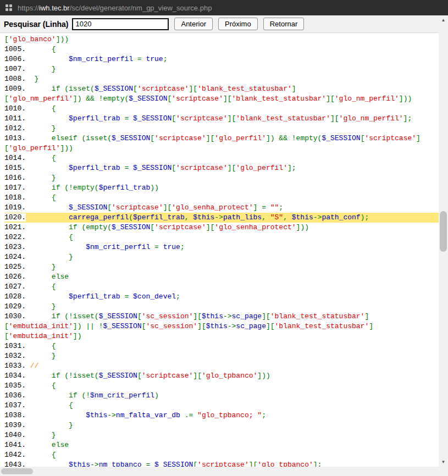  I want to click on anterior-button: Anterior, so click(193, 24).